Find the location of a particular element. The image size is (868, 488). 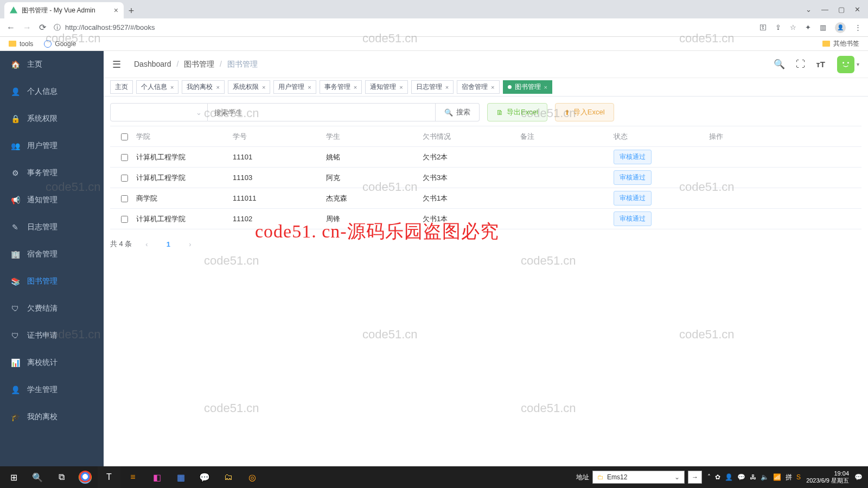

search-button: 🔍搜索 is located at coordinates (458, 112).